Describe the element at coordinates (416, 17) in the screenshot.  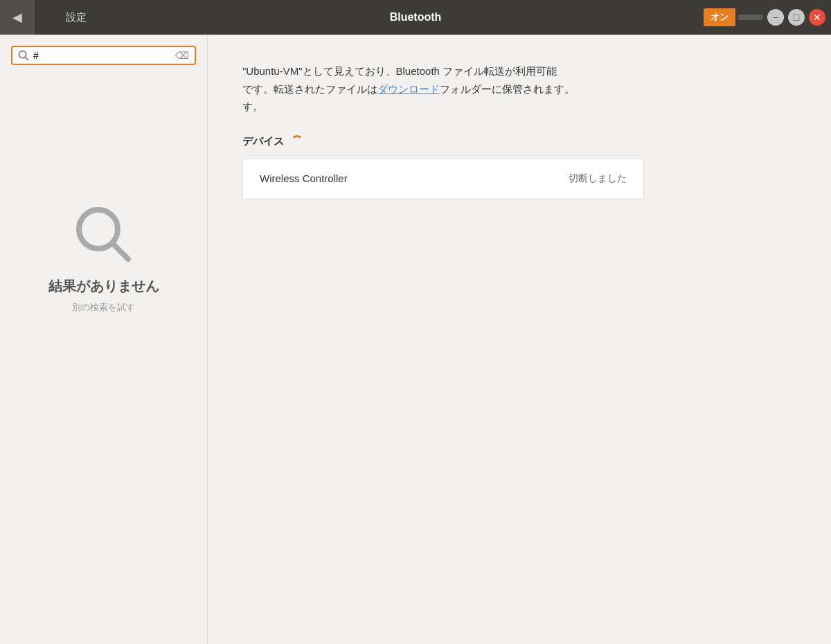
I see `page-title: Bluetooth` at that location.